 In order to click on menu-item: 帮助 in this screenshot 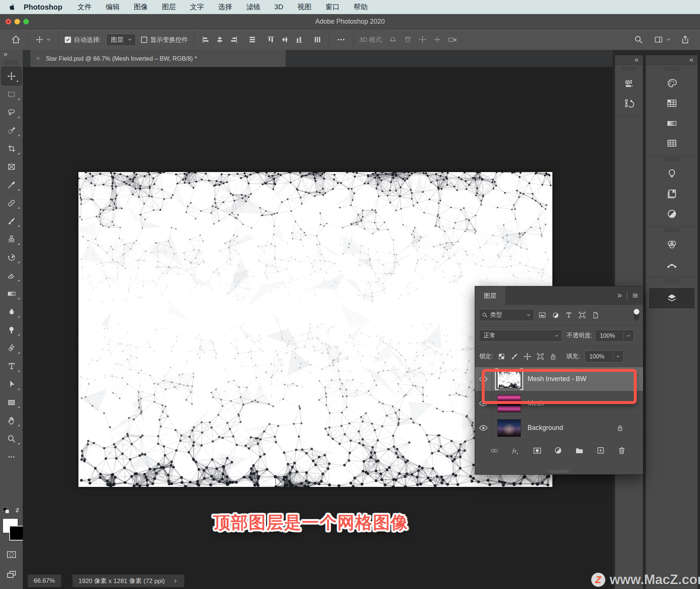, I will do `click(361, 7)`.